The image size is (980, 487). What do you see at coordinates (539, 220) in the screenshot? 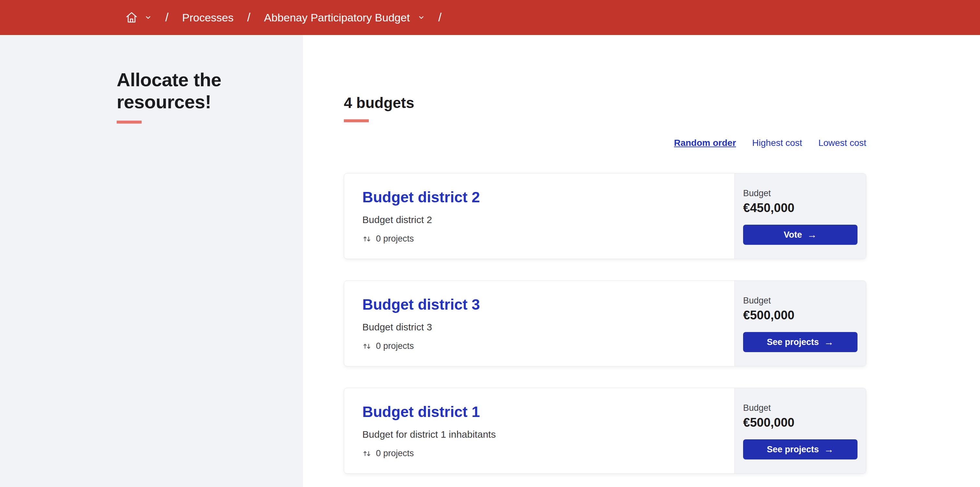
I see `budget-description: Budget district 2` at bounding box center [539, 220].